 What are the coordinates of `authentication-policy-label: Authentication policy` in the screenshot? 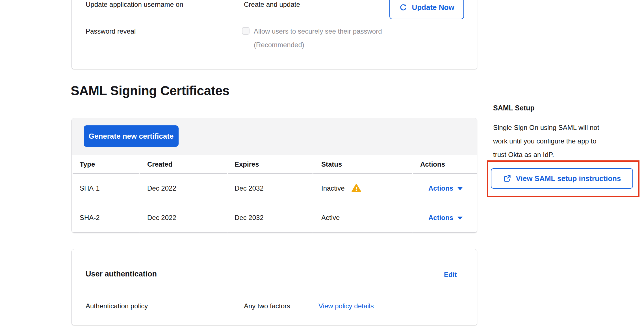 It's located at (117, 306).